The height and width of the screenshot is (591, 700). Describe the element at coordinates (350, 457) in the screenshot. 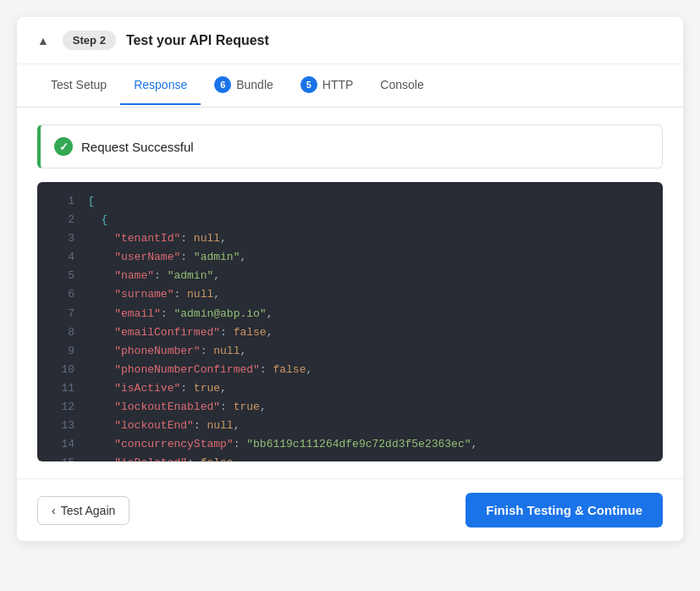

I see `code-line-15: 15 "isDeleted": false,` at that location.